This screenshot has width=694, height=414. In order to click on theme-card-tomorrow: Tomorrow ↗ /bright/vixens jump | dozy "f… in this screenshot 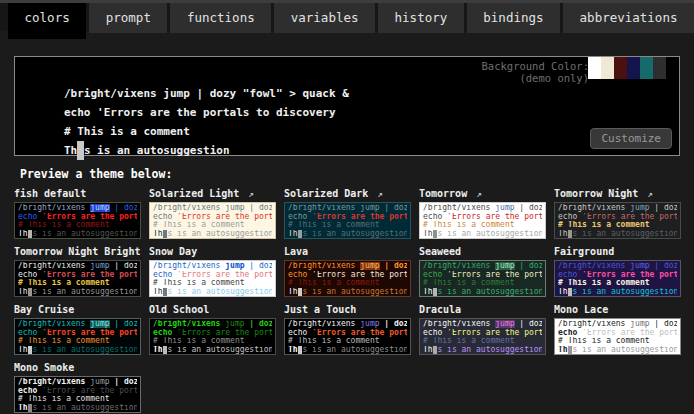, I will do `click(482, 214)`.